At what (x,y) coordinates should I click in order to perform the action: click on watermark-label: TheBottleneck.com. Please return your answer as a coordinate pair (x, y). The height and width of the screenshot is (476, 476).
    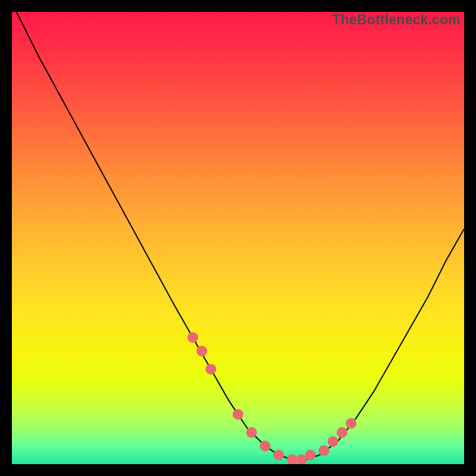
    Looking at the image, I should click on (396, 20).